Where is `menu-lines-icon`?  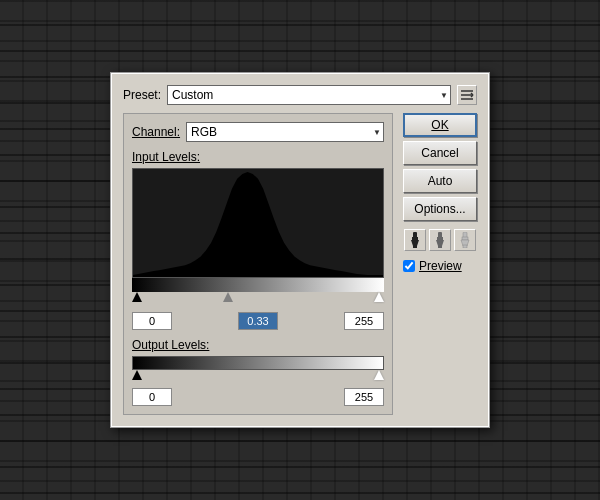 menu-lines-icon is located at coordinates (467, 95).